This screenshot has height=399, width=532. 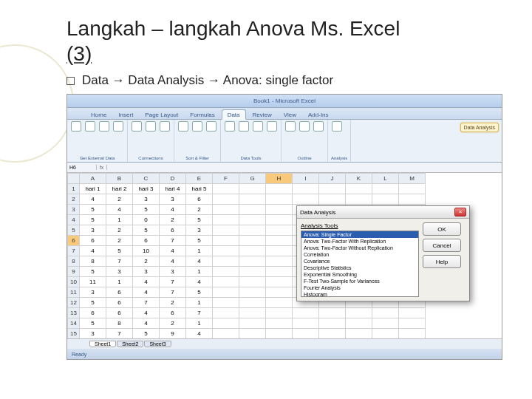 What do you see at coordinates (442, 245) in the screenshot?
I see `cancel-button: Cancel` at bounding box center [442, 245].